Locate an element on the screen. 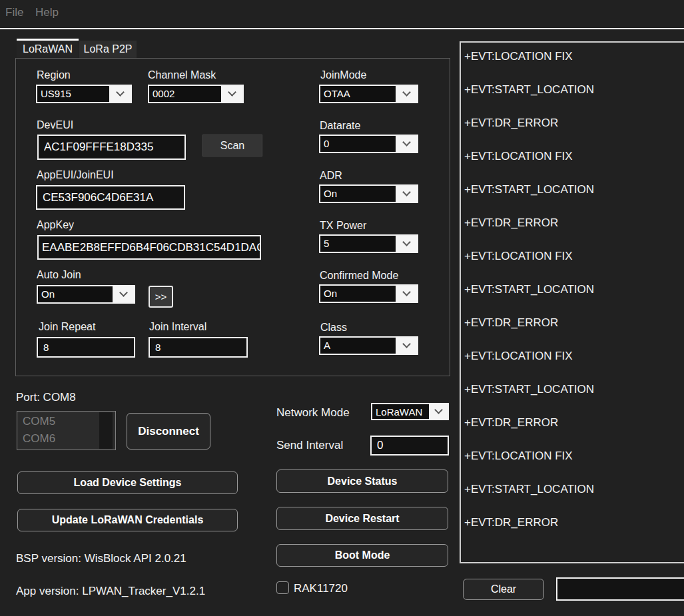 Image resolution: width=684 pixels, height=616 pixels. bsp-version-text: BSP version: WisBlock API 2.0.21 is located at coordinates (101, 559).